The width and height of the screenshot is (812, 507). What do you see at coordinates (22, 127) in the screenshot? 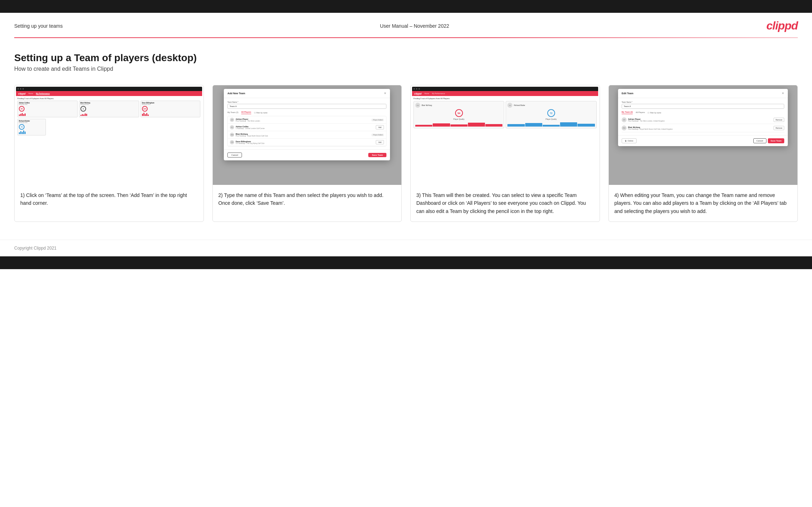
I see `ss1-score-4: 72` at bounding box center [22, 127].